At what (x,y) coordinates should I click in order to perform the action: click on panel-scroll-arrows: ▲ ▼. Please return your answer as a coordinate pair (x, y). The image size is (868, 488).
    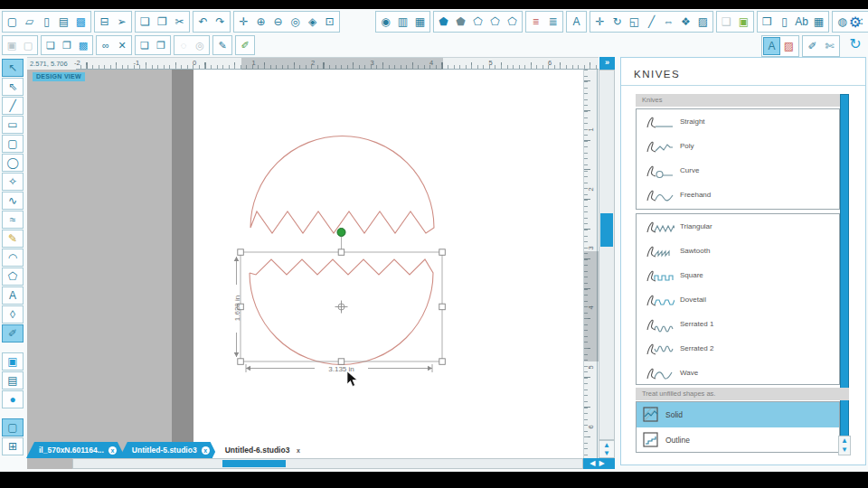
    Looking at the image, I should click on (844, 446).